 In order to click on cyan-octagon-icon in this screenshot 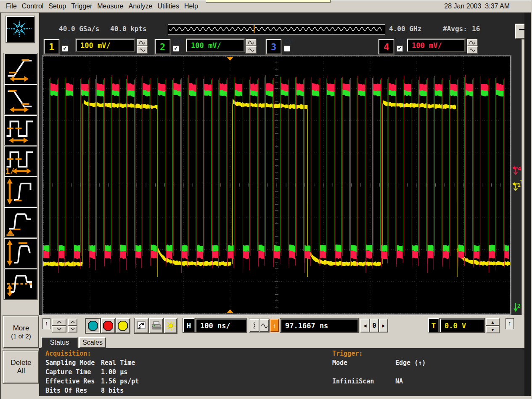, I will do `click(93, 326)`.